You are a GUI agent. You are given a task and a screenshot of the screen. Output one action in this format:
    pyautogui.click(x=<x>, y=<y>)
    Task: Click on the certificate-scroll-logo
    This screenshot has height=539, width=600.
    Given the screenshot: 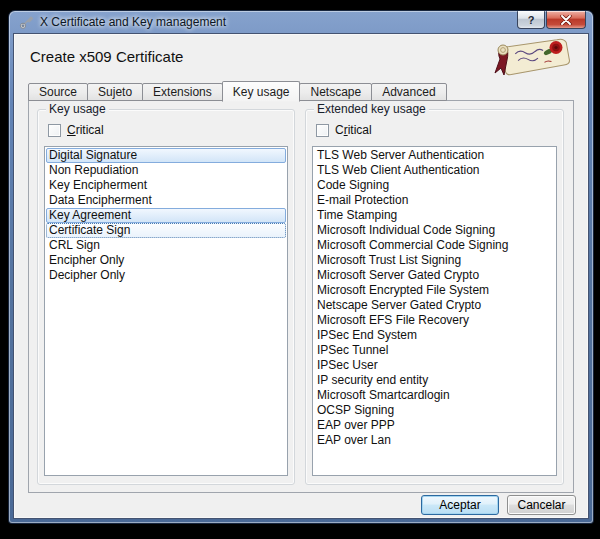 What is the action you would take?
    pyautogui.click(x=531, y=61)
    